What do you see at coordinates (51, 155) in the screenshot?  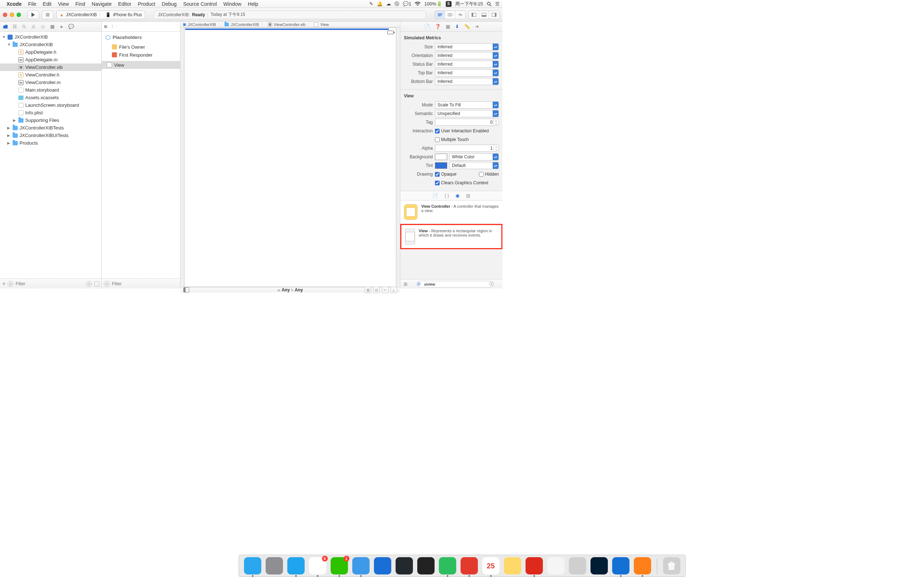 I see `project-tree: ▼JXControllerXIB ▼JXControllerXIB hAppDe…` at bounding box center [51, 155].